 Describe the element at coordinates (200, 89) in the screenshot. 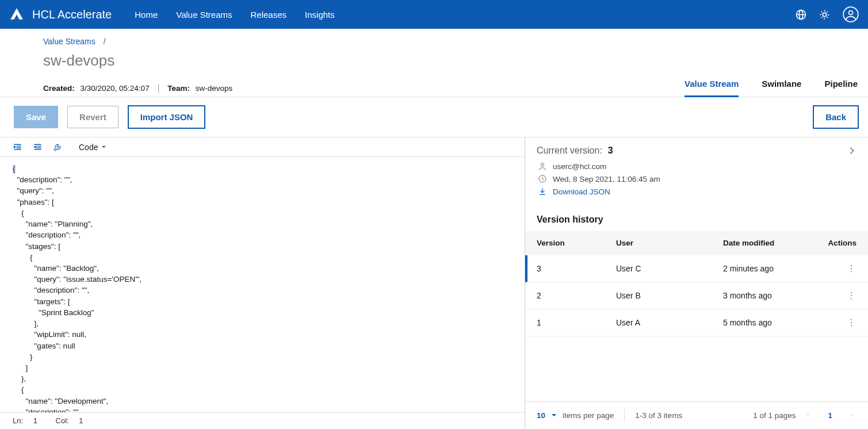

I see `meta-team: Team: sw-devops` at that location.